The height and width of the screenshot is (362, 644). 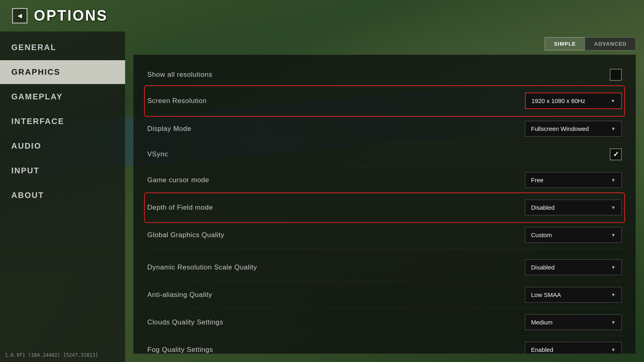 What do you see at coordinates (63, 97) in the screenshot?
I see `sidebar-item-gameplay: GAMEPLAY` at bounding box center [63, 97].